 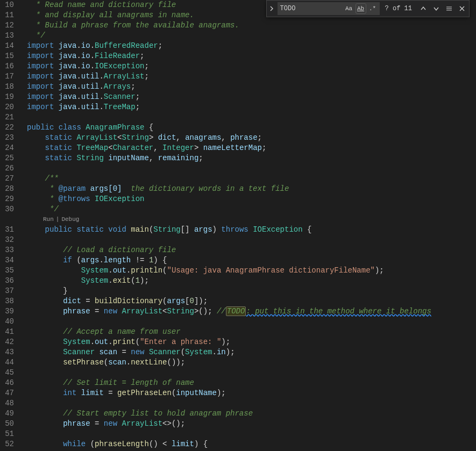 I want to click on line-number: 28, so click(x=9, y=189).